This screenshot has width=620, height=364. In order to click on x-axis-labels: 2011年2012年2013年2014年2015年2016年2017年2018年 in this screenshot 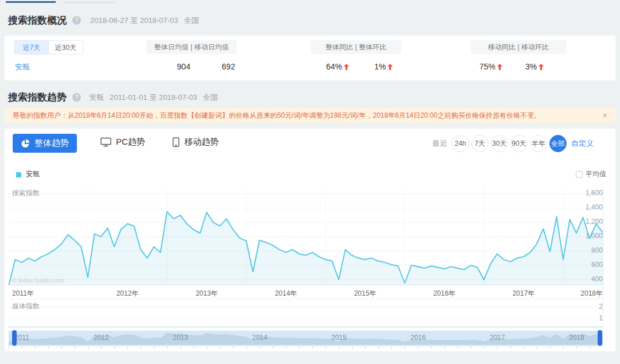, I will do `click(305, 293)`.